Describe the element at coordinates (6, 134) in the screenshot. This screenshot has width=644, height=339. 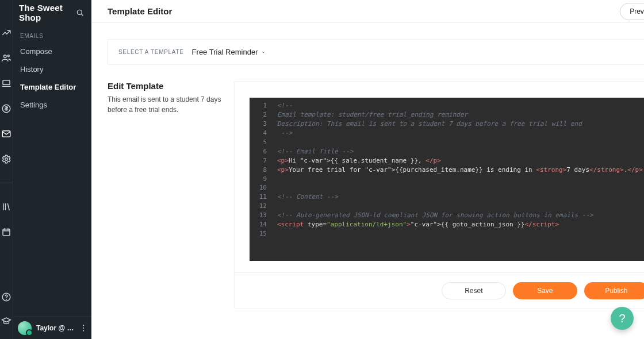
I see `email-icon` at that location.